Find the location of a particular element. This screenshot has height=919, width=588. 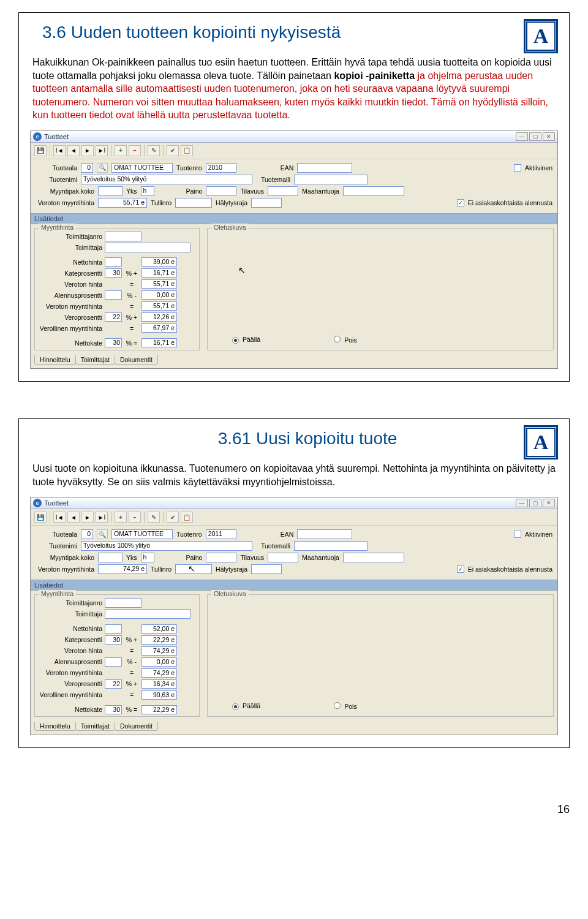

vero-pct-input: 22 is located at coordinates (113, 317).